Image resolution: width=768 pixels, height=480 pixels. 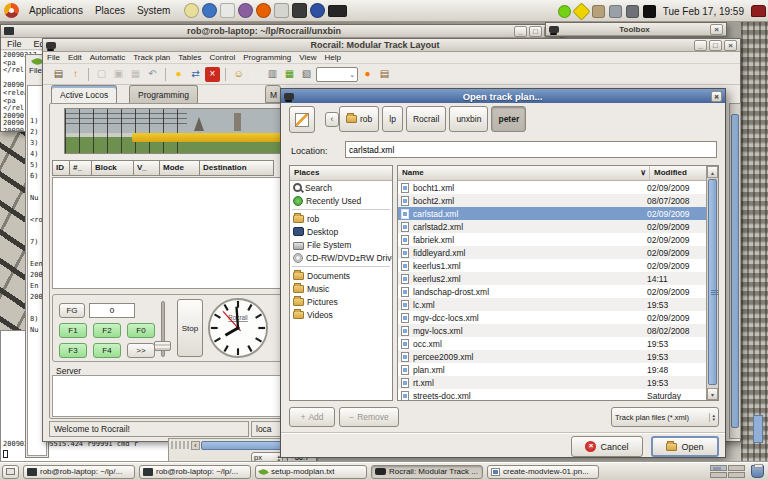 What do you see at coordinates (679, 174) in the screenshot?
I see `column-header-modified: Modified` at bounding box center [679, 174].